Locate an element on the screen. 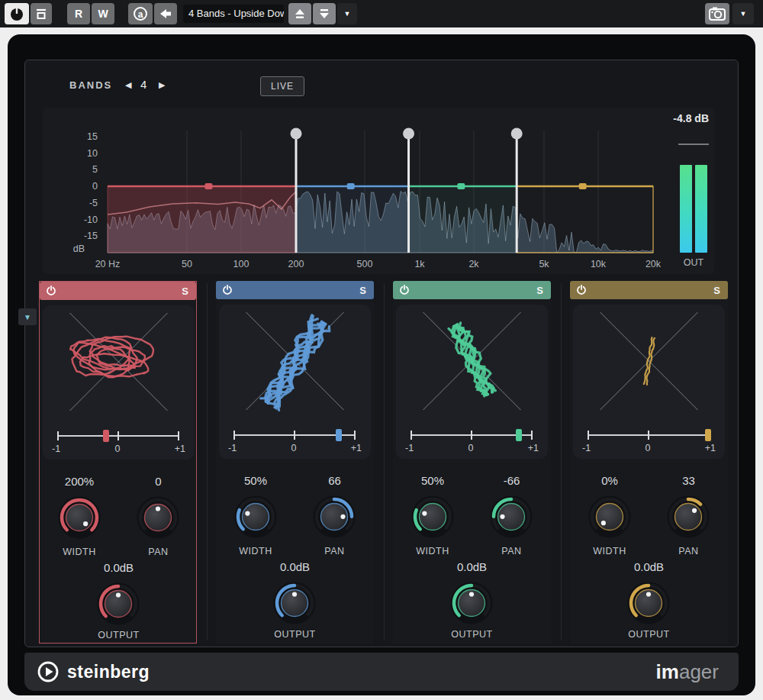 The height and width of the screenshot is (700, 763). preset-selector: 4 Bands - Upside Down is located at coordinates (233, 14).